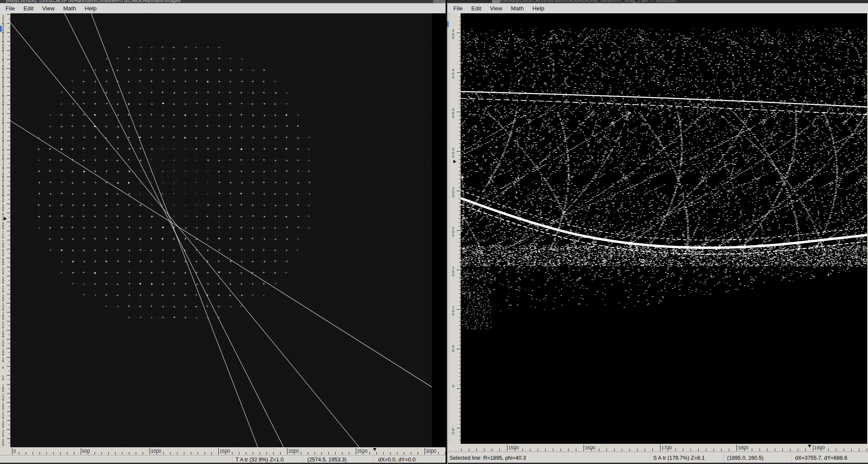 Image resolution: width=868 pixels, height=464 pixels. I want to click on delta-readout: dX=3755.7, dY=688.6, so click(821, 458).